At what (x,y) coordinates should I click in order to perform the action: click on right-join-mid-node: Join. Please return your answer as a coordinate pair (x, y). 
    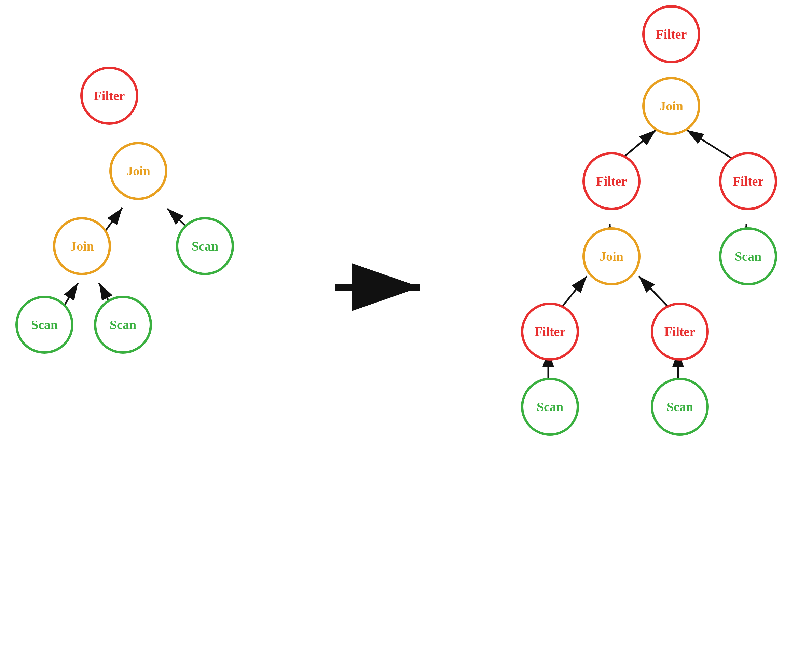
    Looking at the image, I should click on (611, 256).